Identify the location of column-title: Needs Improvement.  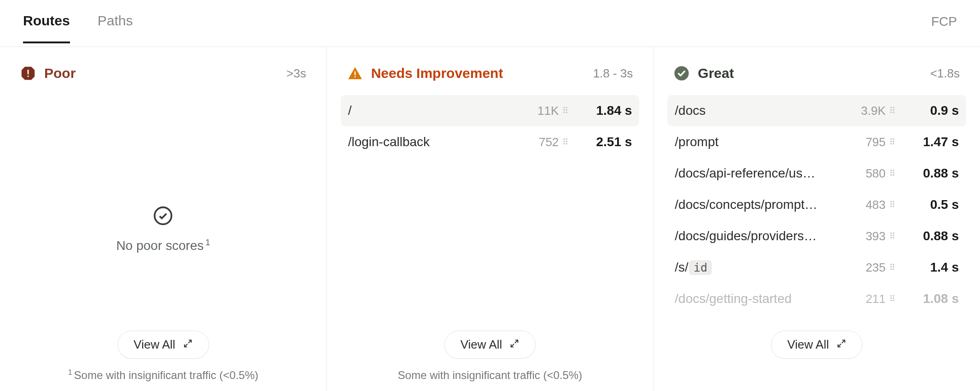
(438, 73).